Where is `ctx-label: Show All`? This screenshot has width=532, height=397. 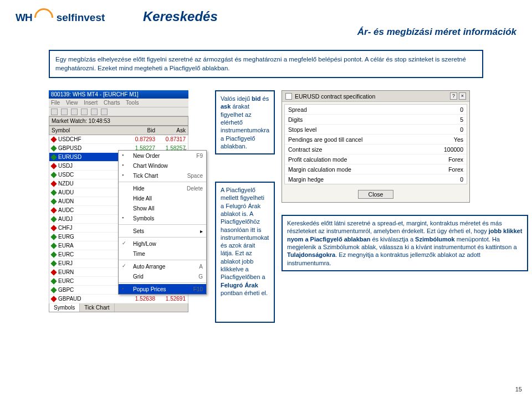 ctx-label: Show All is located at coordinates (168, 208).